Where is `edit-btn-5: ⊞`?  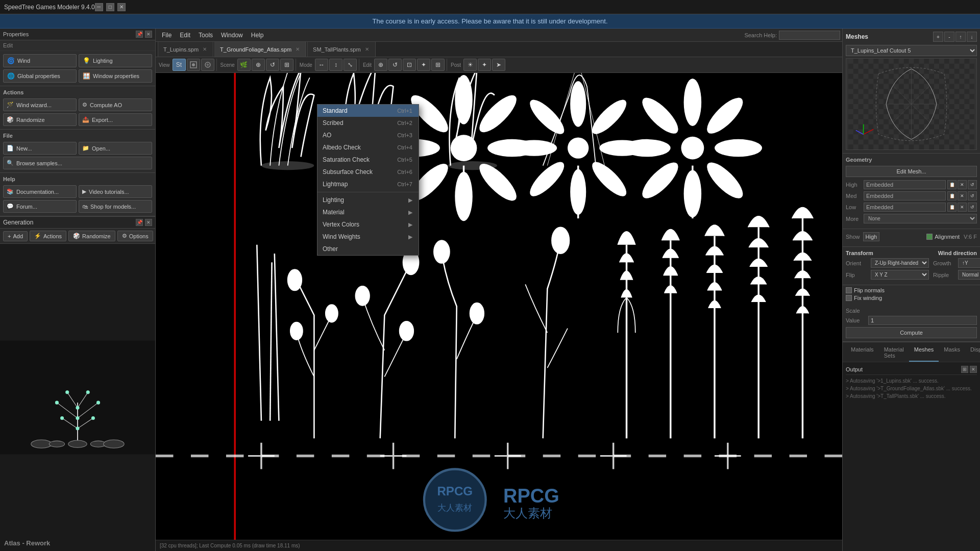 edit-btn-5: ⊞ is located at coordinates (438, 65).